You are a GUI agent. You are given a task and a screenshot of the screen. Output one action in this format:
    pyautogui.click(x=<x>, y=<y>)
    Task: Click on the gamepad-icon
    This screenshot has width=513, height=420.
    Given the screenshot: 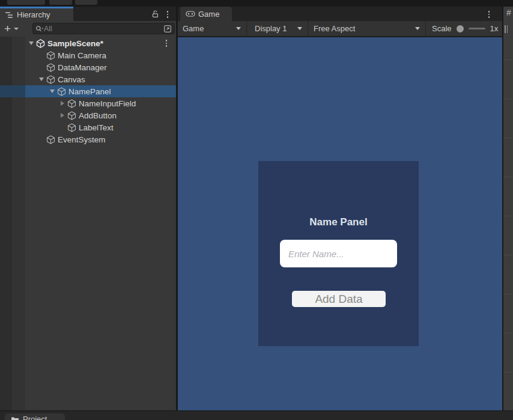 What is the action you would take?
    pyautogui.click(x=190, y=14)
    